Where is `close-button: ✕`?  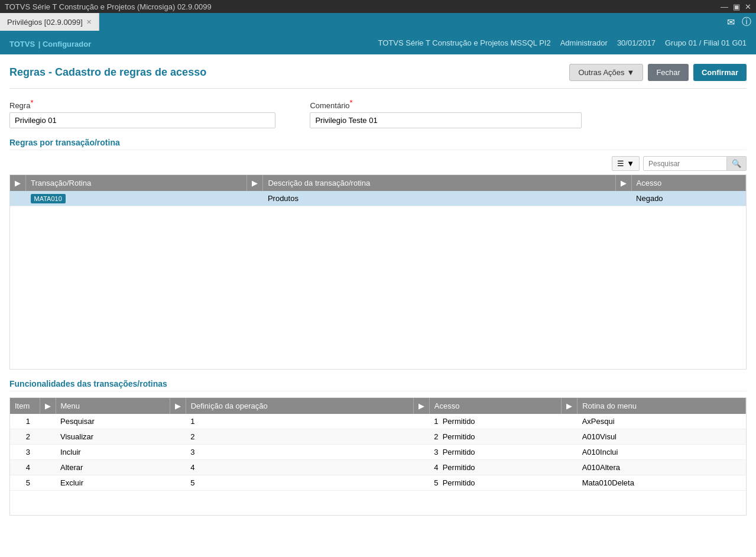
close-button: ✕ is located at coordinates (748, 7).